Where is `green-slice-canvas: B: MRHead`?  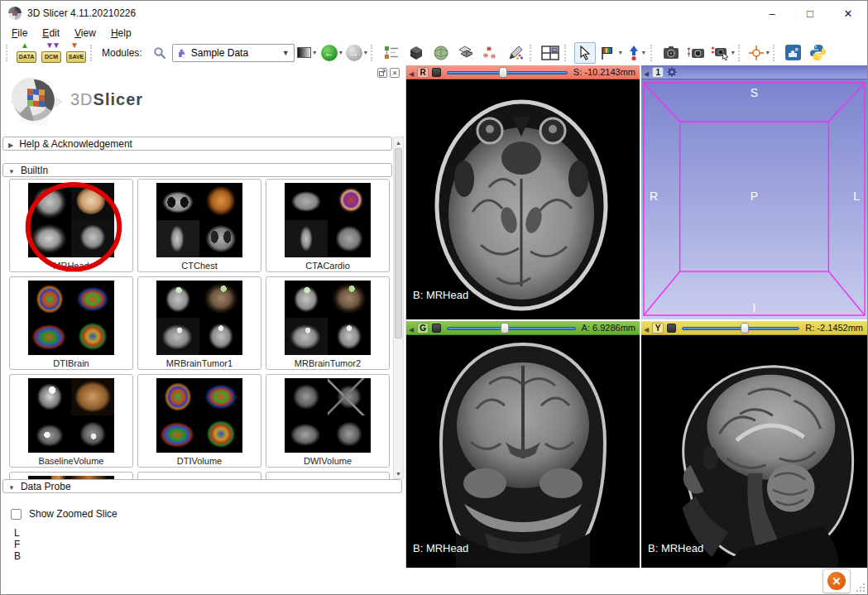 green-slice-canvas: B: MRHead is located at coordinates (523, 452).